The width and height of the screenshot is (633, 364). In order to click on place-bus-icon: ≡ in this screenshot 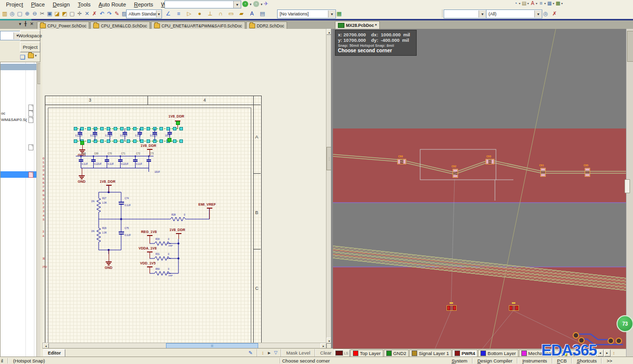, I will do `click(178, 14)`.